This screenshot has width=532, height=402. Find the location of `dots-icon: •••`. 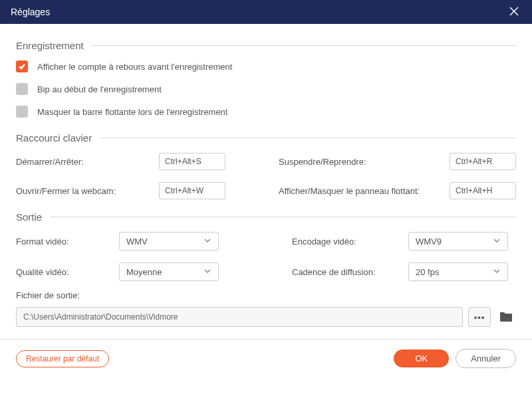

dots-icon: ••• is located at coordinates (480, 318).